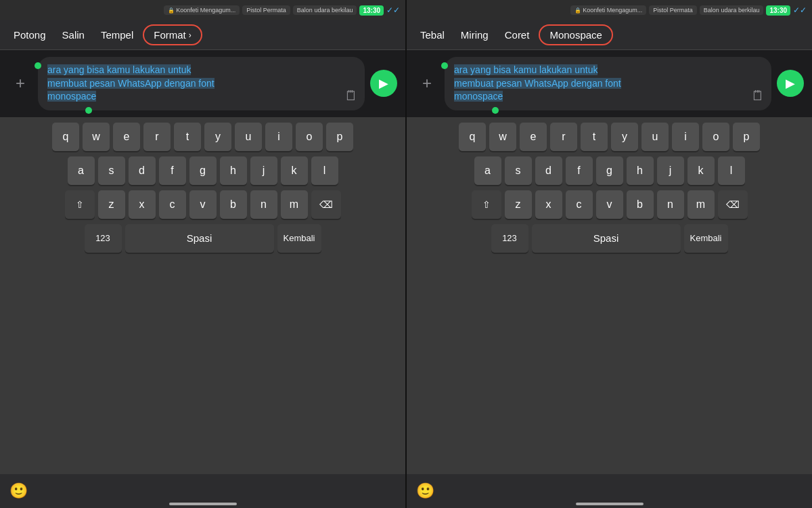 The height and width of the screenshot is (508, 812). Describe the element at coordinates (472, 137) in the screenshot. I see `right-key-q: q` at that location.